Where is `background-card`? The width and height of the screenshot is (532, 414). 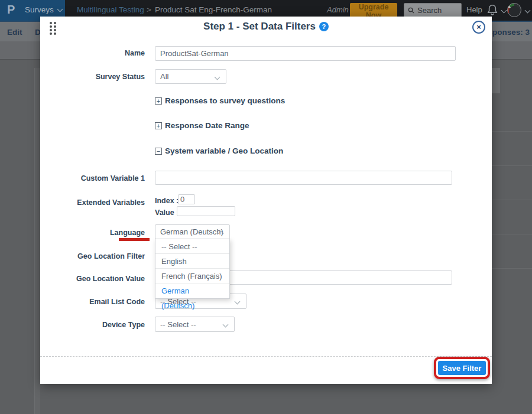
background-card is located at coordinates (496, 80).